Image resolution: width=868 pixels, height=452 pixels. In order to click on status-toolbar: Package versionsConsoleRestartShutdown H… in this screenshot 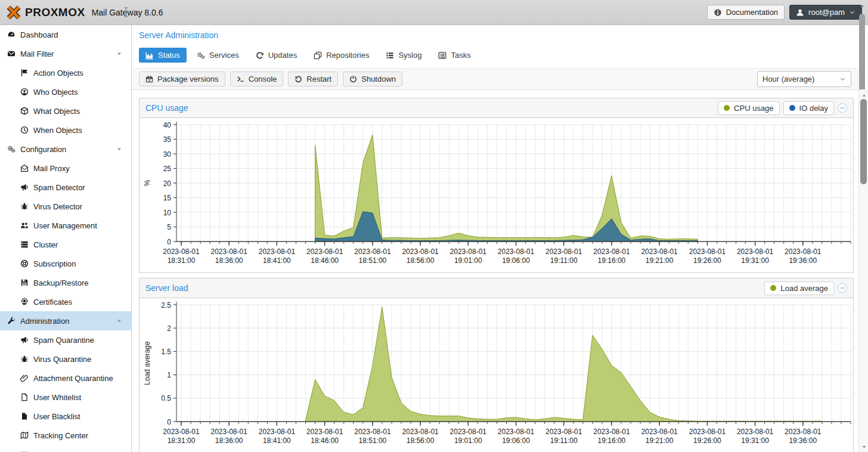, I will do `click(495, 79)`.